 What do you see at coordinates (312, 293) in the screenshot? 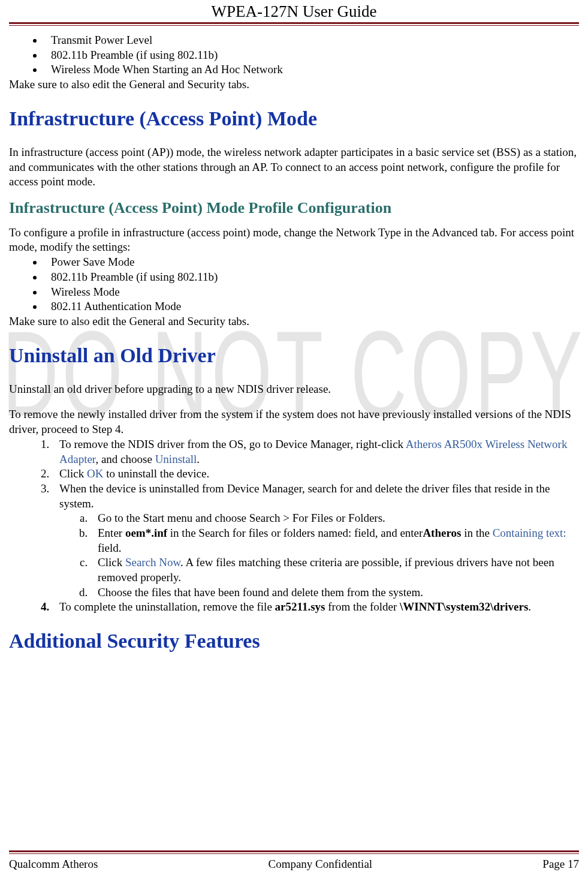
I see `list-item: Wireless Mode` at bounding box center [312, 293].